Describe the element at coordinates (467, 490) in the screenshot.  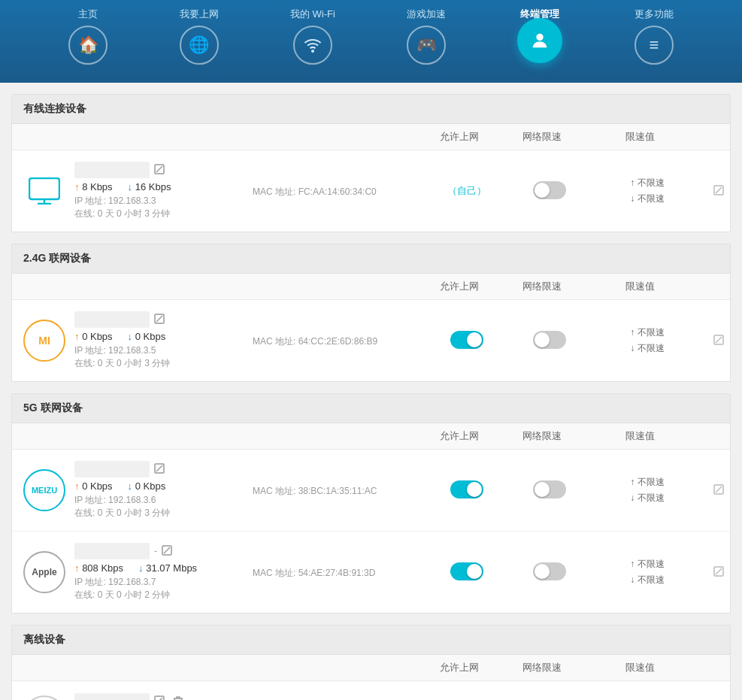
I see `allow-val-wifi5g1` at that location.